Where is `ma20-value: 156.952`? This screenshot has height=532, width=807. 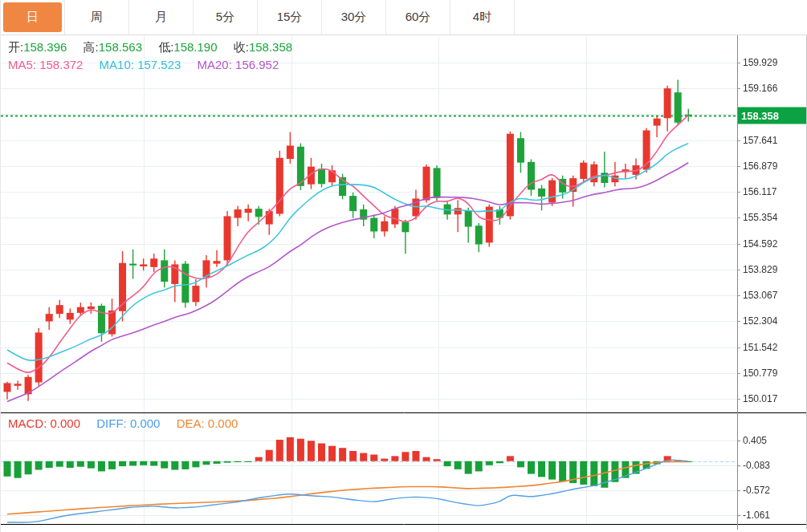 ma20-value: 156.952 is located at coordinates (257, 64).